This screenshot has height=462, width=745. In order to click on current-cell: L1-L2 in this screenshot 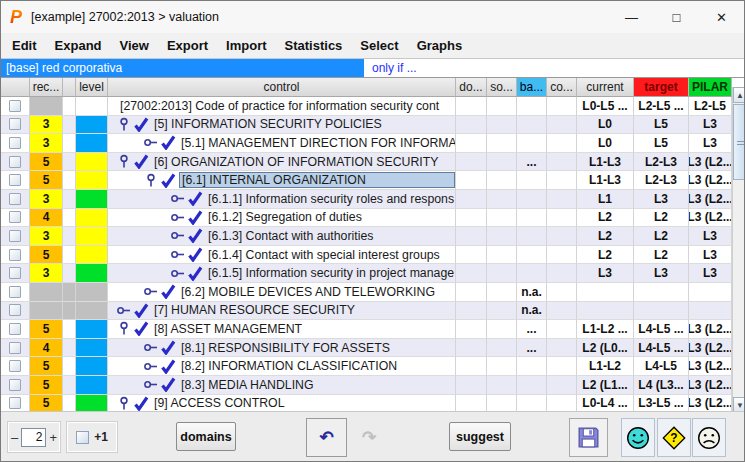, I will do `click(606, 366)`.